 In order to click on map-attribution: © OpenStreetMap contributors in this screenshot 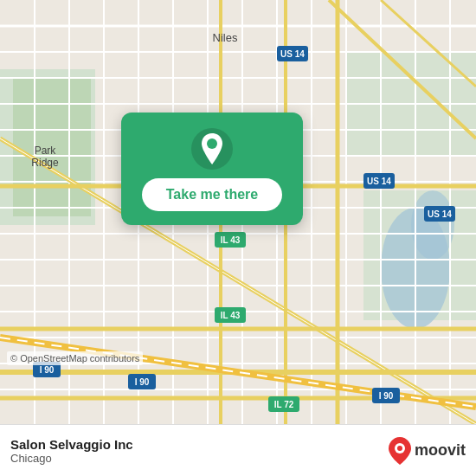, I will do `click(74, 358)`.